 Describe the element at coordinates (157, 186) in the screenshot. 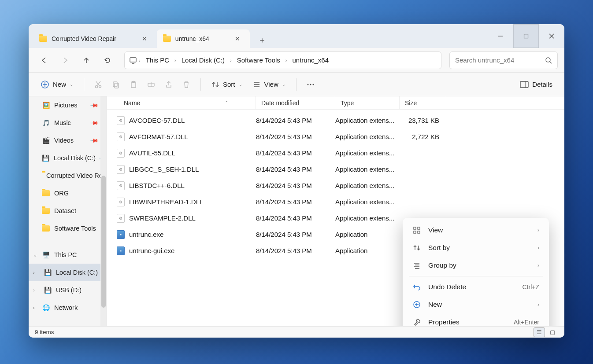

I see `file-name: LIBSTDC++-6.DLL` at that location.